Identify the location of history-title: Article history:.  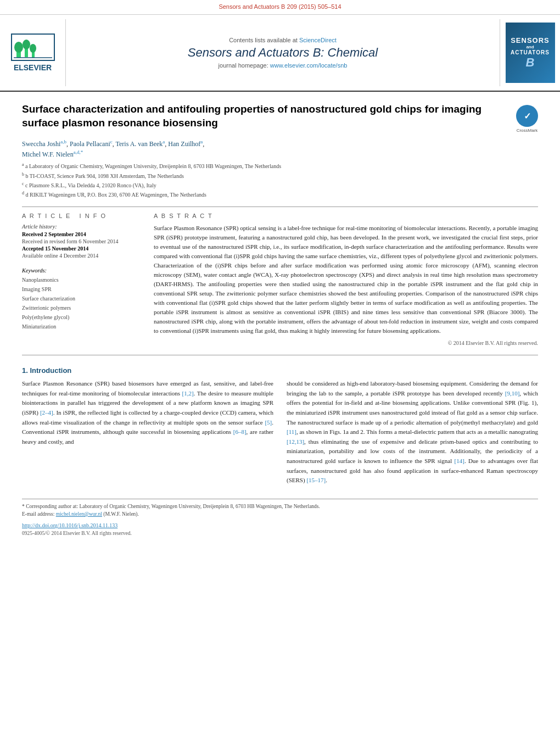
(82, 226).